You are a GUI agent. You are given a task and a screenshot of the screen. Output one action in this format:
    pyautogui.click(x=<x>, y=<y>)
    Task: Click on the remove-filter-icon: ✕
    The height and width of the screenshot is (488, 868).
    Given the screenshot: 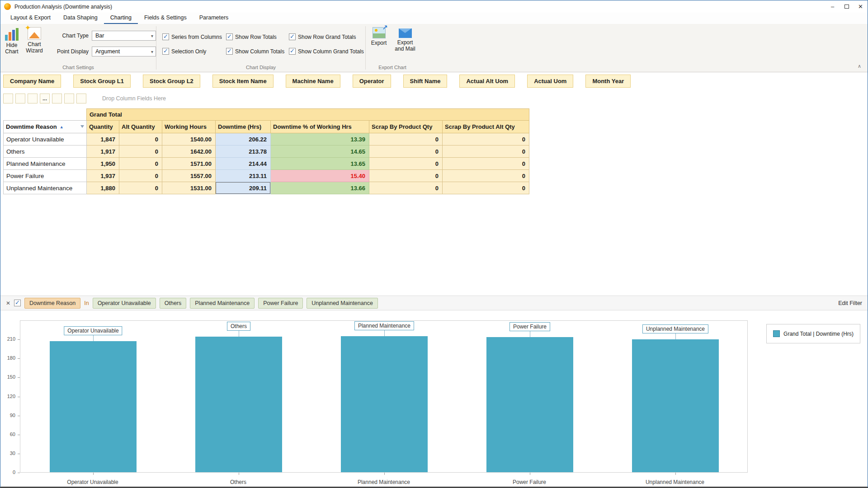 What is the action you would take?
    pyautogui.click(x=8, y=303)
    